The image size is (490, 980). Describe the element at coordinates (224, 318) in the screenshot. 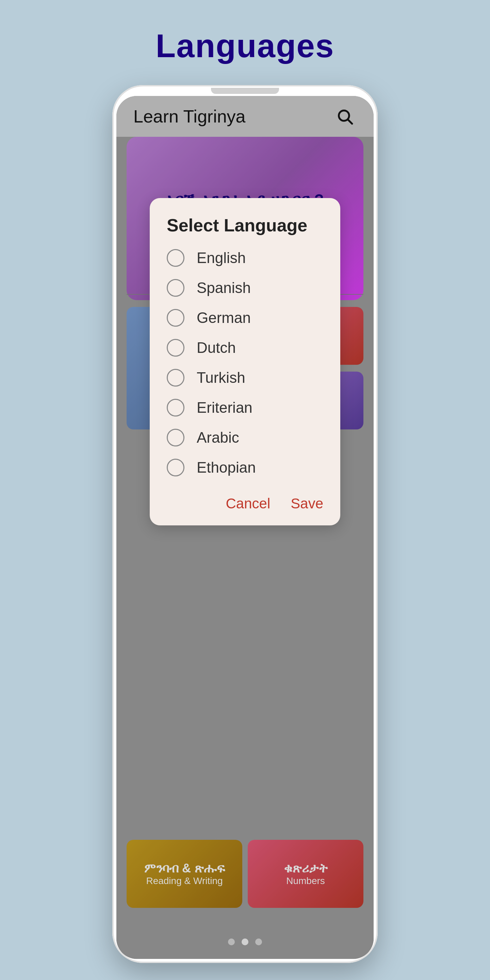

I see `label-german: German` at that location.